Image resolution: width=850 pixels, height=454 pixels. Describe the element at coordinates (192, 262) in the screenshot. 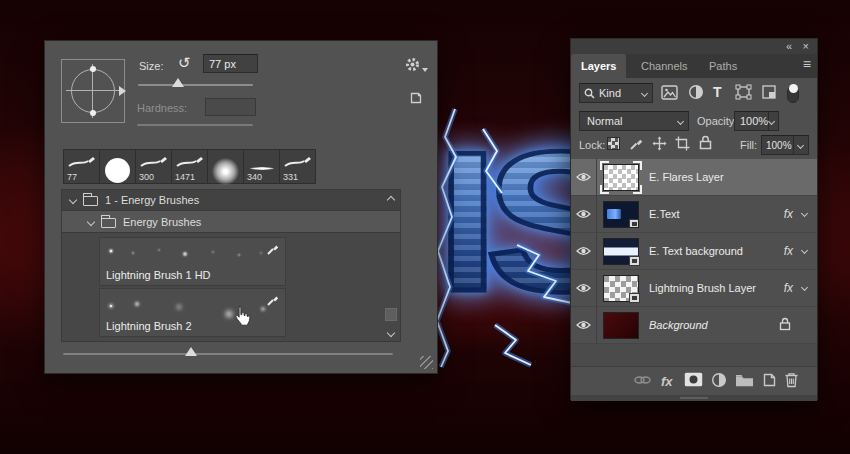

I see `brush-item-lightning-brush-1-hd: Lightning Brush 1 HD` at that location.